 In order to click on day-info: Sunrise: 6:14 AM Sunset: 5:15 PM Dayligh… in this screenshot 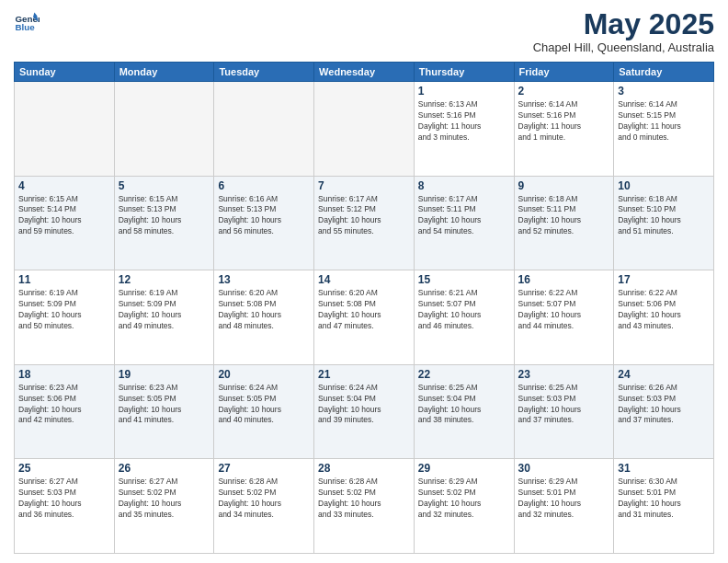, I will do `click(664, 121)`.